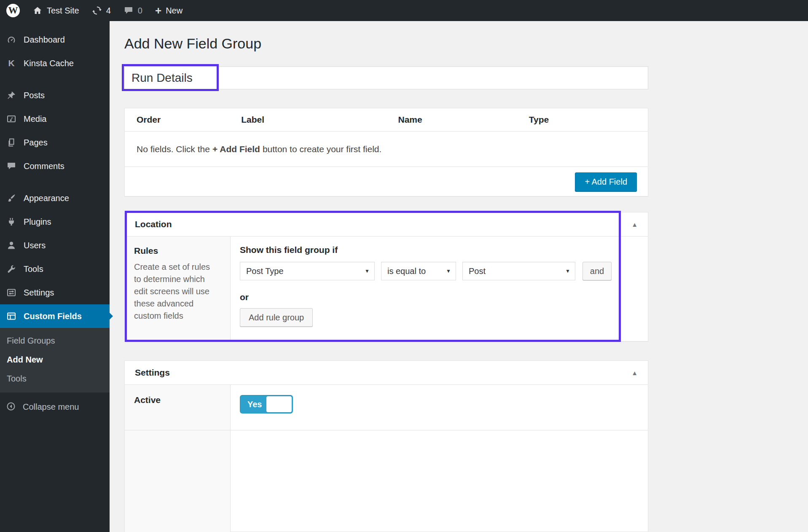 The height and width of the screenshot is (532, 808). What do you see at coordinates (55, 40) in the screenshot?
I see `sidebar-item-dashboard: Dashboard` at bounding box center [55, 40].